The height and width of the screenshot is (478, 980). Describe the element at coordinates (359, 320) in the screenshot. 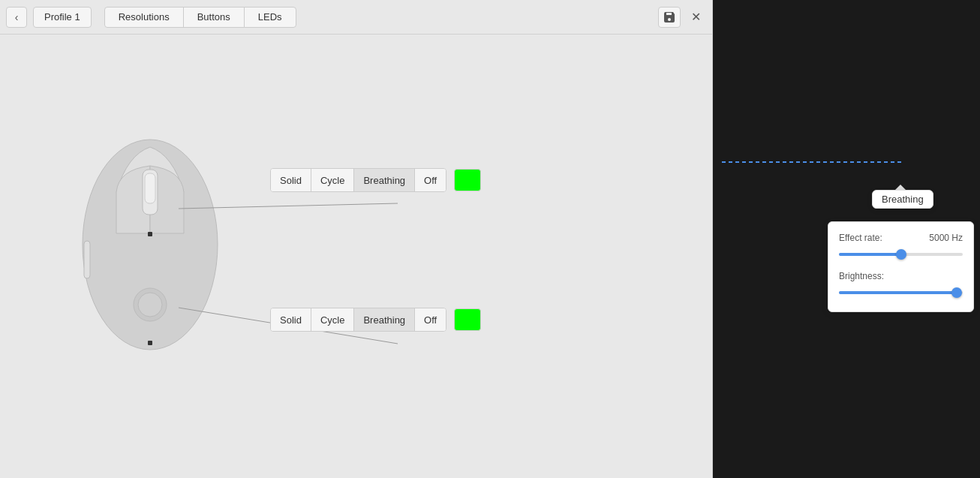

I see `led-buttons-row2: Solid Cycle Breathing Off` at that location.